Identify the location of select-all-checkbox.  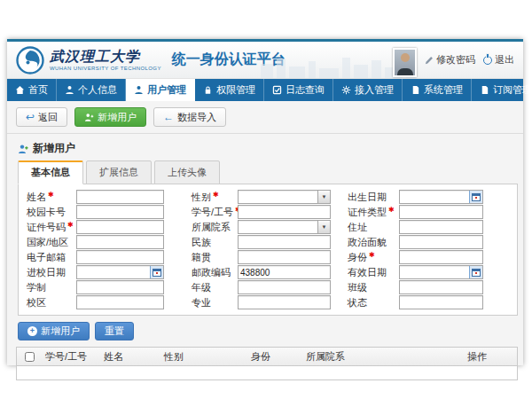
(30, 356).